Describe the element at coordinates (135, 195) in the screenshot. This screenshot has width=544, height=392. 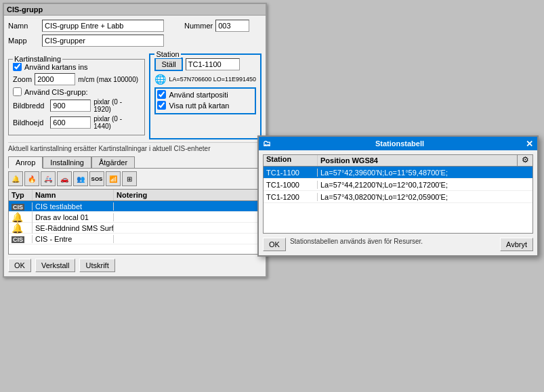
I see `table-header: Typ Namn Notering` at that location.